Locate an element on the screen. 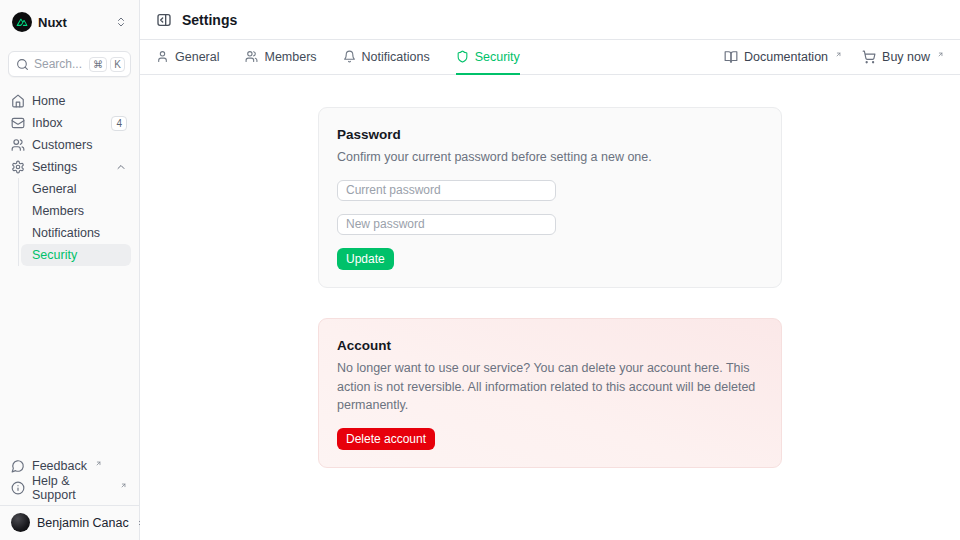  tab-label: Security is located at coordinates (498, 57).